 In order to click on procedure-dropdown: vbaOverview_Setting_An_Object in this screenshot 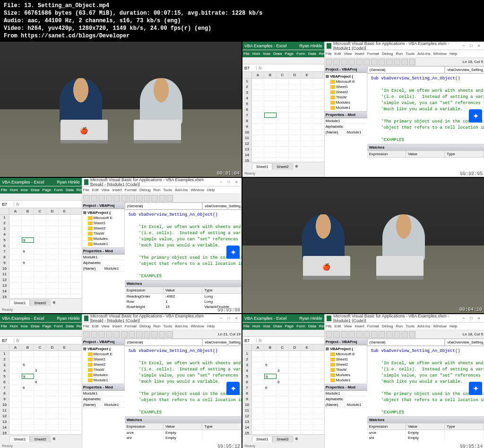, I will do `click(464, 343)`.